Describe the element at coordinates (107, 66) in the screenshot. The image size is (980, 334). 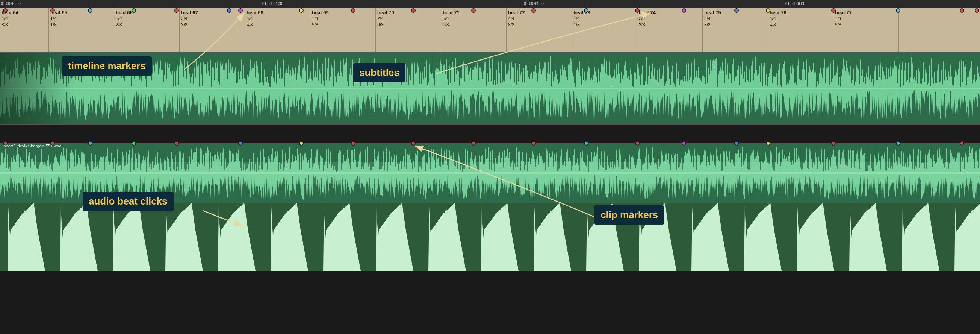
I see `annotation-timeline-markers: timeline markers` at that location.